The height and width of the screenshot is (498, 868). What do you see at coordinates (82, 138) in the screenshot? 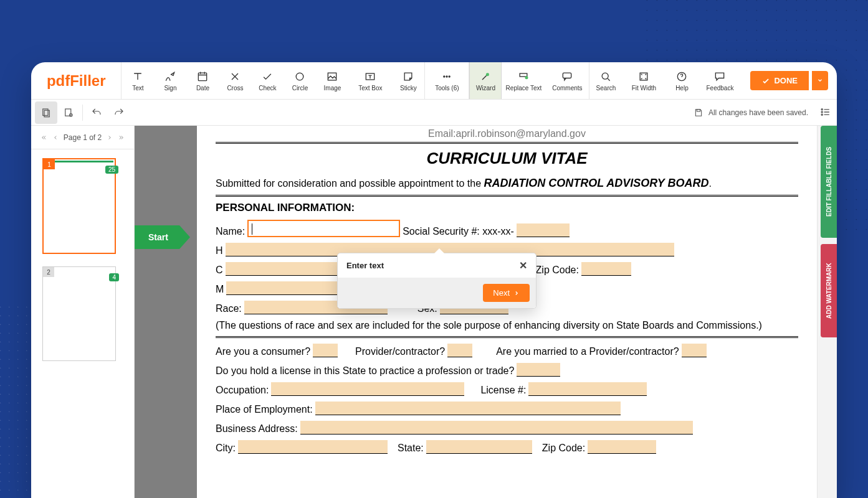
I see `page-indicator: Page 1 of 2` at bounding box center [82, 138].